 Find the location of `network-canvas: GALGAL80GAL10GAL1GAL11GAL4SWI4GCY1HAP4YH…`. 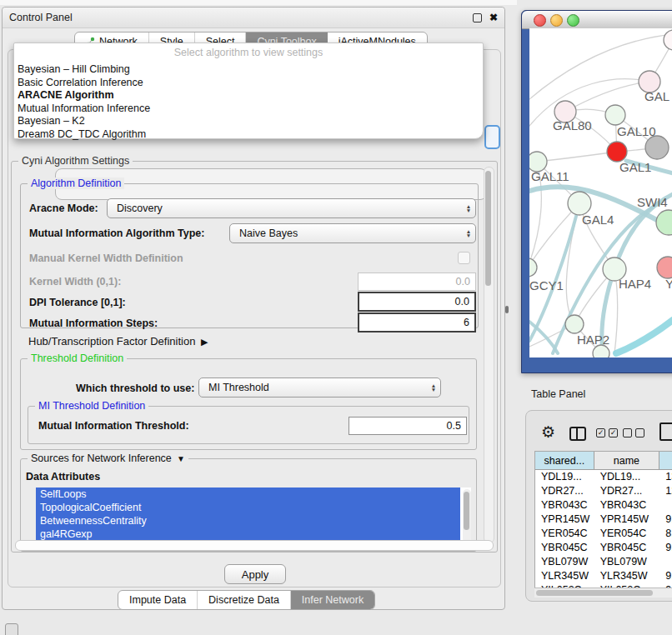

network-canvas: GALGAL80GAL10GAL1GAL11GAL4SWI4GCY1HAP4YH… is located at coordinates (600, 193).